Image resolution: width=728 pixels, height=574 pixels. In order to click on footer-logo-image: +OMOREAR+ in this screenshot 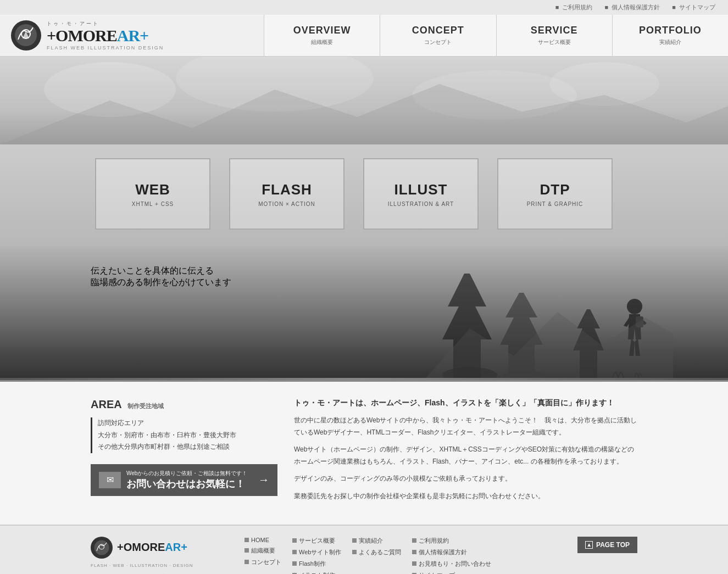, I will do `click(159, 548)`.